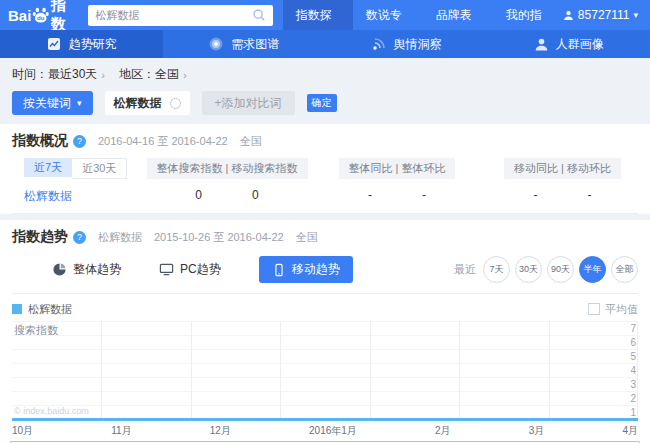 The width and height of the screenshot is (650, 443). What do you see at coordinates (580, 44) in the screenshot?
I see `tab-persona-label: 人群画像` at bounding box center [580, 44].